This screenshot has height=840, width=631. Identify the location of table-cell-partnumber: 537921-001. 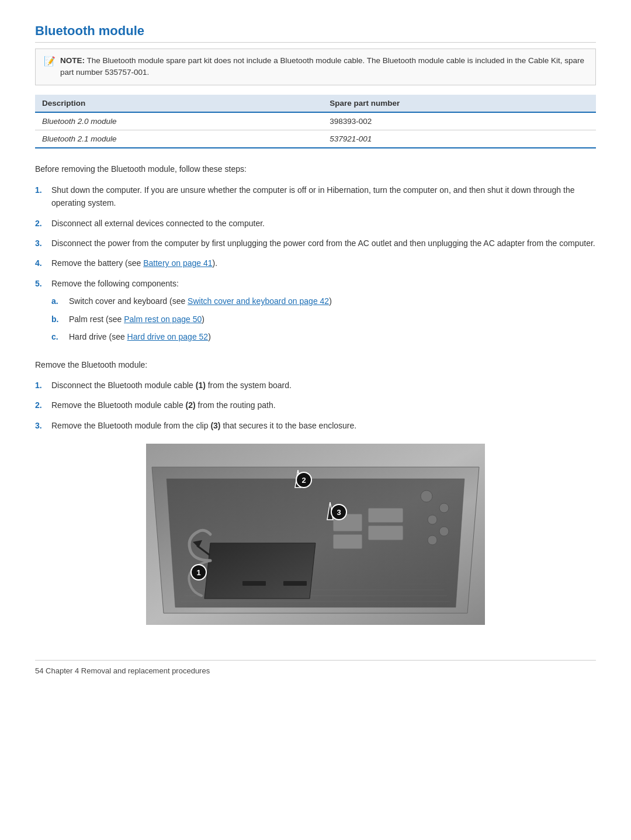
(459, 139).